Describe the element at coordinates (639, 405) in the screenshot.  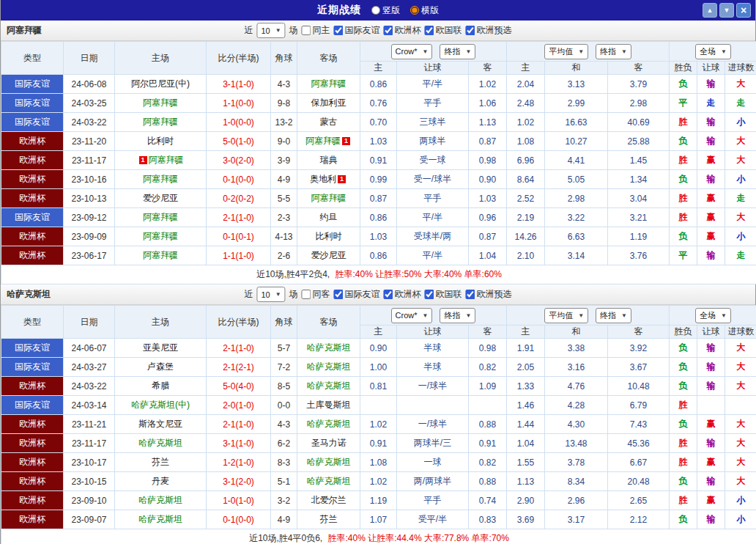
I see `euro-away-odds: 6.79` at that location.